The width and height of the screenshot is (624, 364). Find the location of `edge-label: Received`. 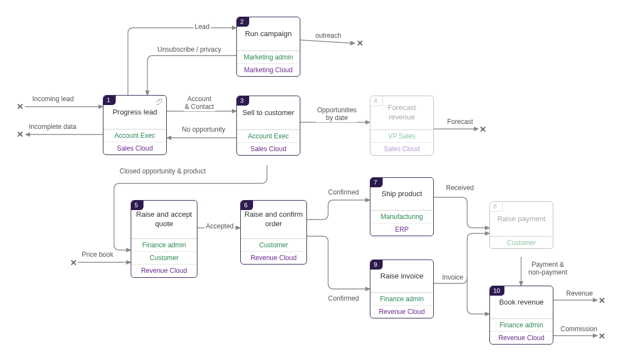

edge-label: Received is located at coordinates (460, 188).